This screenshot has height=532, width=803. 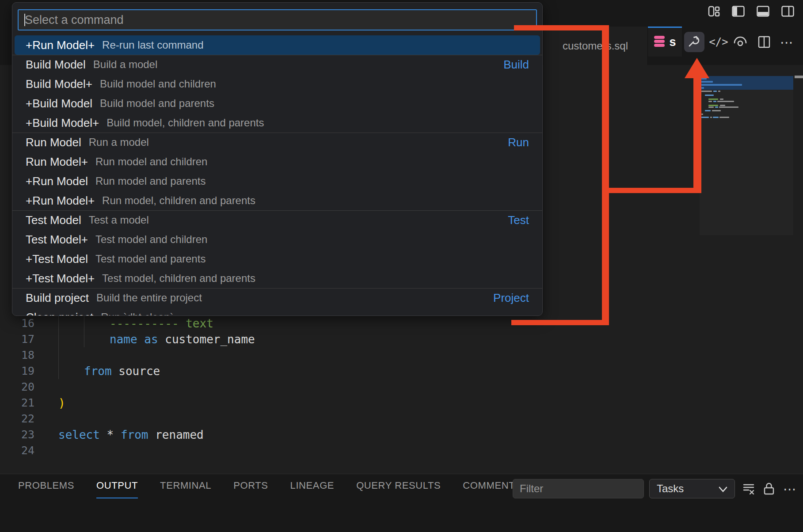 What do you see at coordinates (723, 489) in the screenshot?
I see `chevron-down-icon` at bounding box center [723, 489].